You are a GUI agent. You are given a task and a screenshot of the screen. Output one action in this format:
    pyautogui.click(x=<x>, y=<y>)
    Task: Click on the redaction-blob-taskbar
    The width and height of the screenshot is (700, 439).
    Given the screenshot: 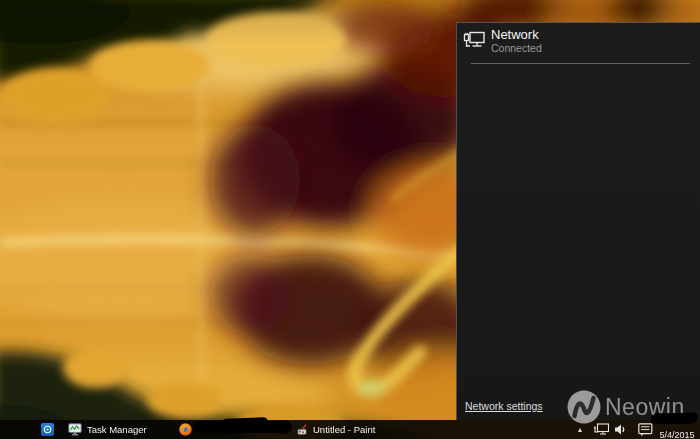 What is the action you would take?
    pyautogui.click(x=240, y=427)
    